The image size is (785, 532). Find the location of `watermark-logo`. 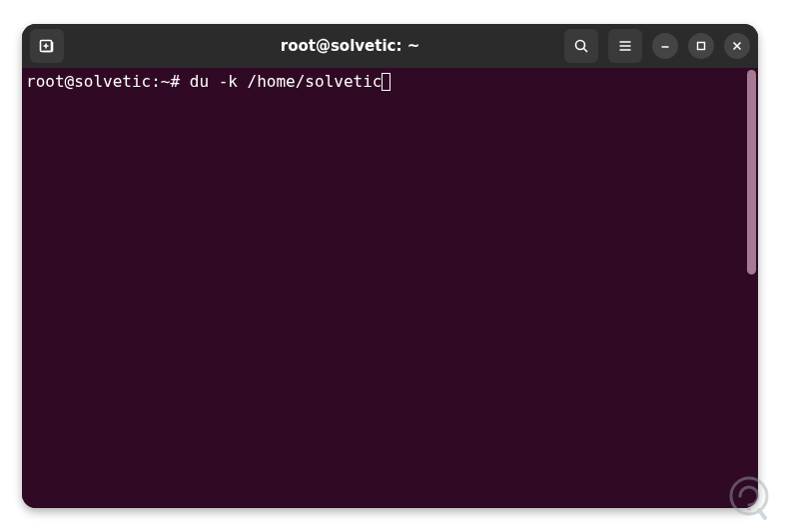

watermark-logo is located at coordinates (749, 498).